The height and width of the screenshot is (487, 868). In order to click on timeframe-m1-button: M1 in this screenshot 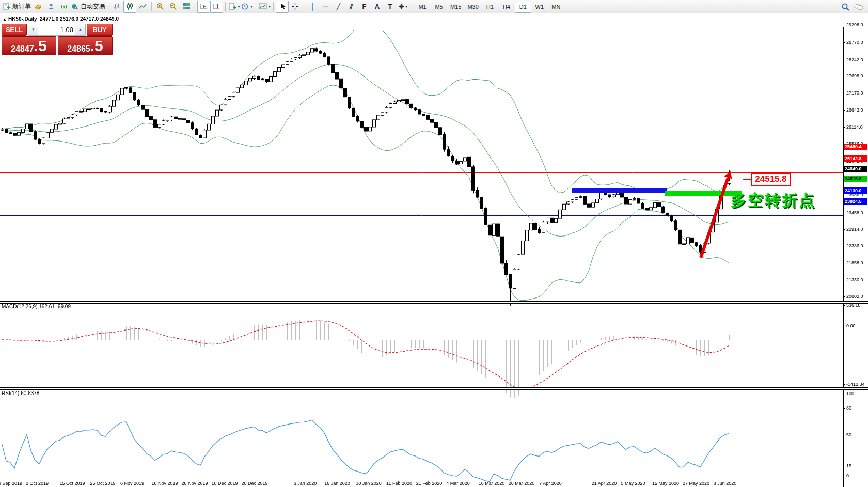, I will do `click(422, 7)`.